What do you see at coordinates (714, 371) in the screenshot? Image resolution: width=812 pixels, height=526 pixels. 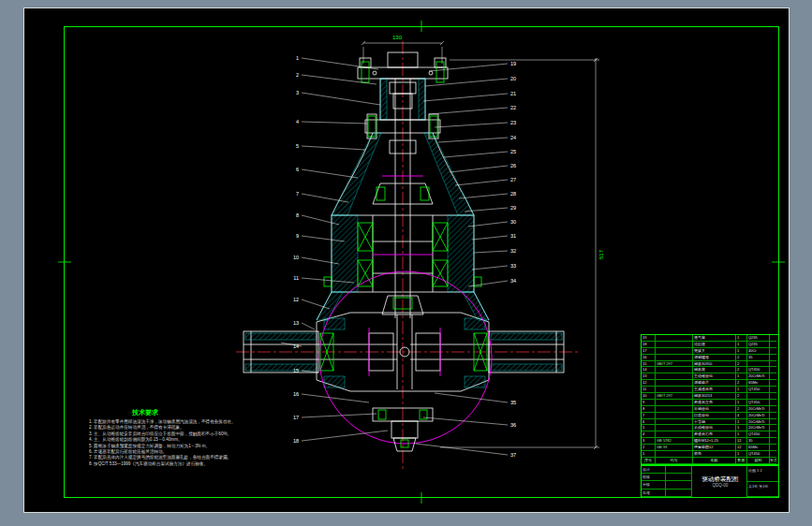 I see `bom-cell: 轴承座` at bounding box center [714, 371].